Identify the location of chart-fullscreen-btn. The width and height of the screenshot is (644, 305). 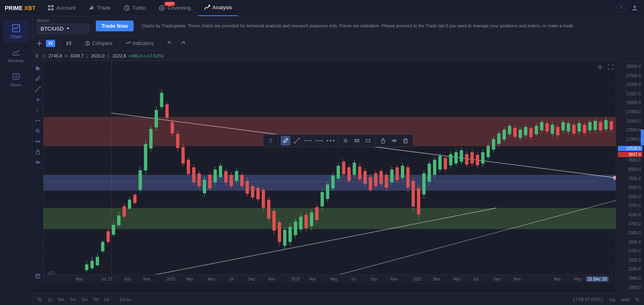
(611, 67).